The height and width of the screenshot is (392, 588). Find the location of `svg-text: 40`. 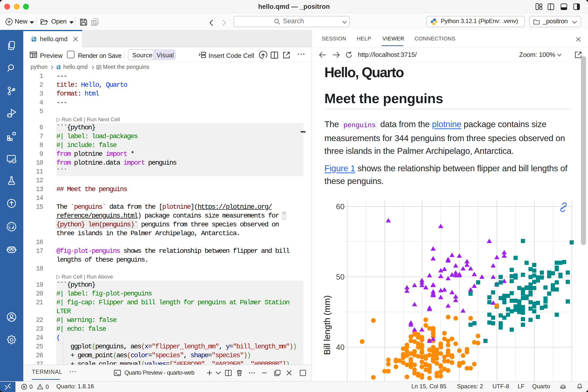

svg-text: 40 is located at coordinates (340, 347).